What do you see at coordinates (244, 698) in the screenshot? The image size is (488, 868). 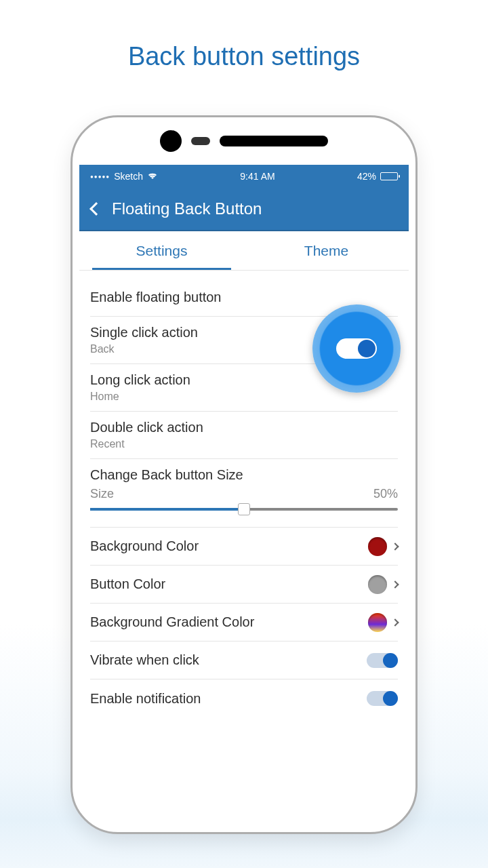 I see `row-notification: Enable notification` at bounding box center [244, 698].